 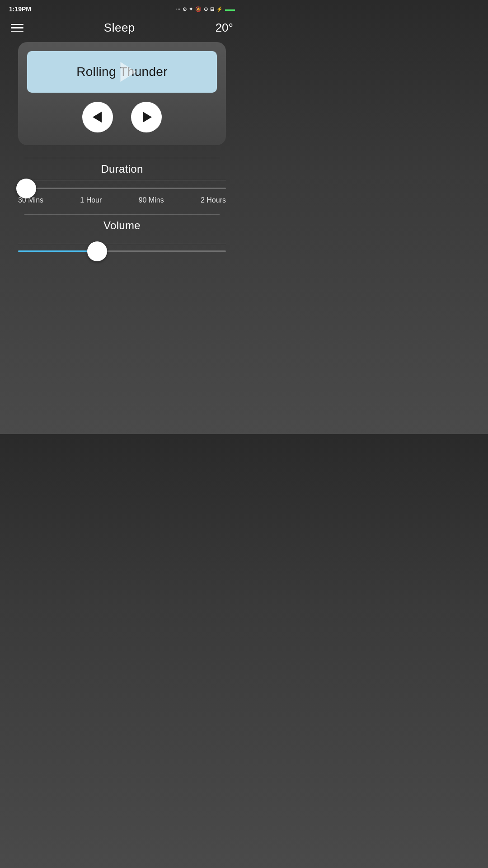 What do you see at coordinates (122, 8) in the screenshot?
I see `status-bar: 1:19PM ··· ⊙ ✦ 🔕 ⊙ ⊟ ⚡ ▬▬` at bounding box center [122, 8].